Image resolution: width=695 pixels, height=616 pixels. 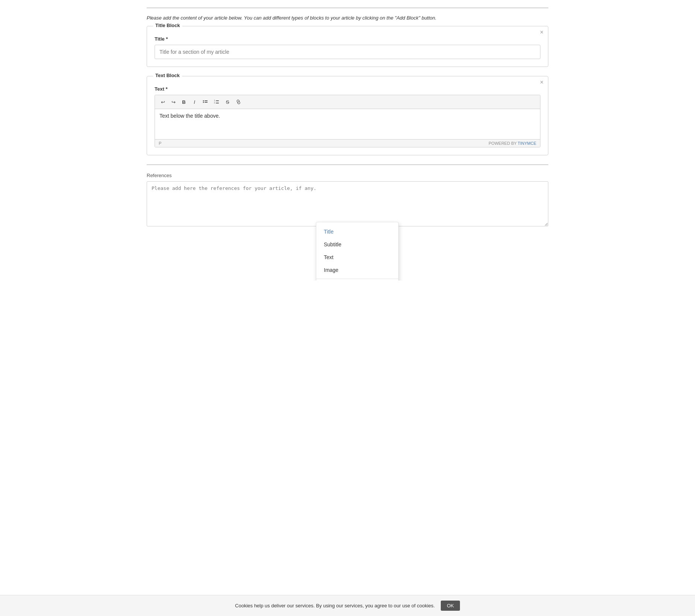 What do you see at coordinates (357, 257) in the screenshot?
I see `dropdown-item-text: Text` at bounding box center [357, 257].